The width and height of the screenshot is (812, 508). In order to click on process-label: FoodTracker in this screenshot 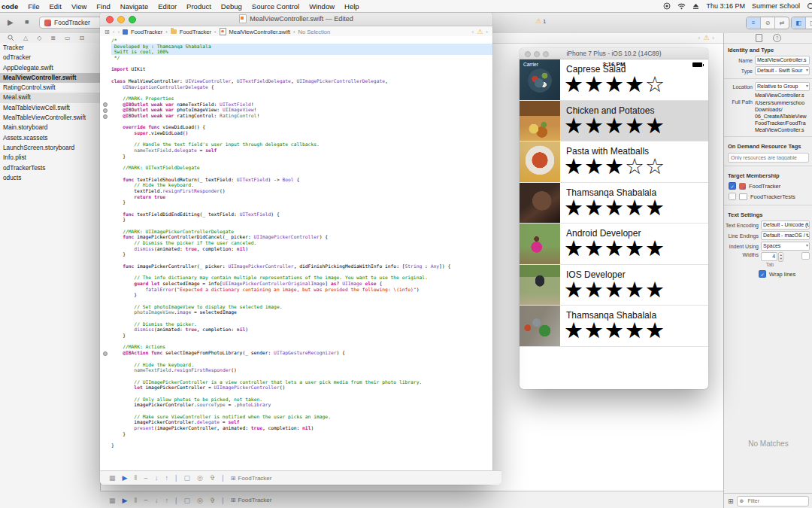, I will do `click(254, 479)`.